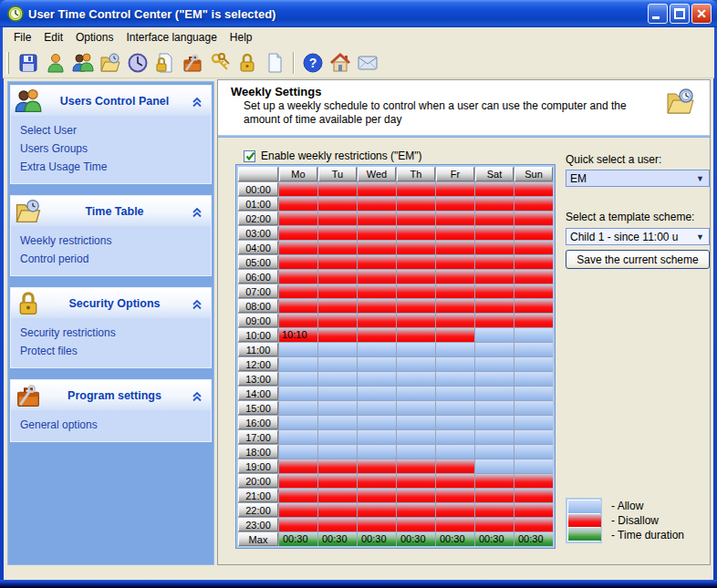 This screenshot has width=717, height=588. What do you see at coordinates (680, 14) in the screenshot?
I see `maximize-button` at bounding box center [680, 14].